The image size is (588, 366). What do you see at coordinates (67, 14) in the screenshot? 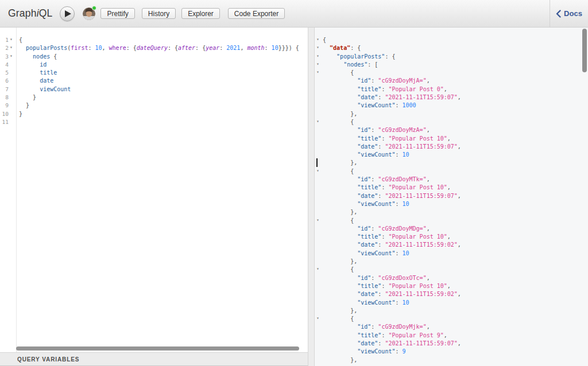
I see `execute-button` at bounding box center [67, 14].